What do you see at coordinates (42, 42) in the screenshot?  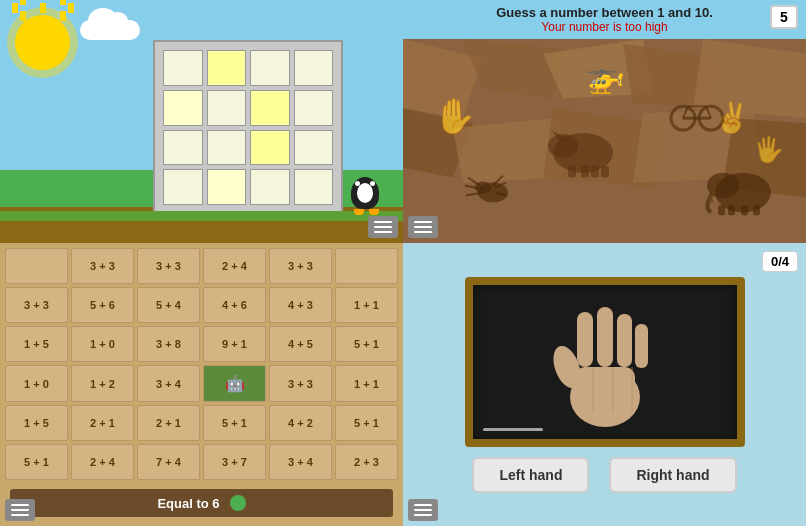 I see `sun-icon` at bounding box center [42, 42].